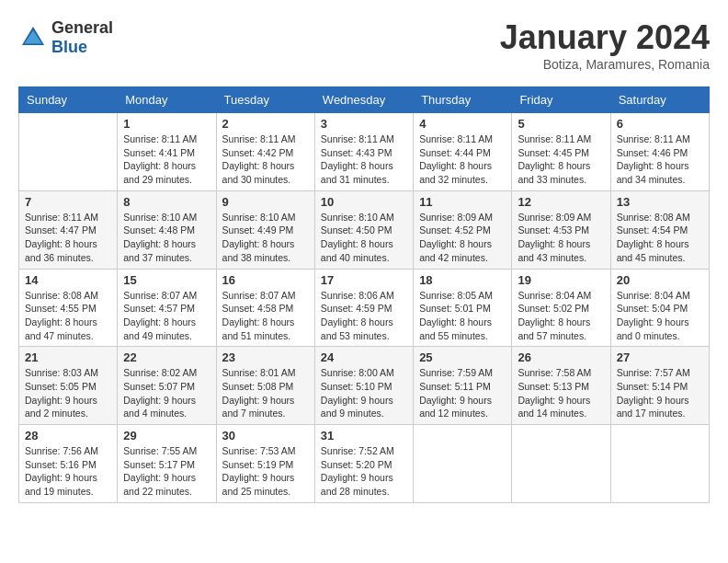 Image resolution: width=728 pixels, height=563 pixels. I want to click on day-info: Sunrise: 8:00 AMSunset: 5:10 PMDaylight:…, so click(364, 394).